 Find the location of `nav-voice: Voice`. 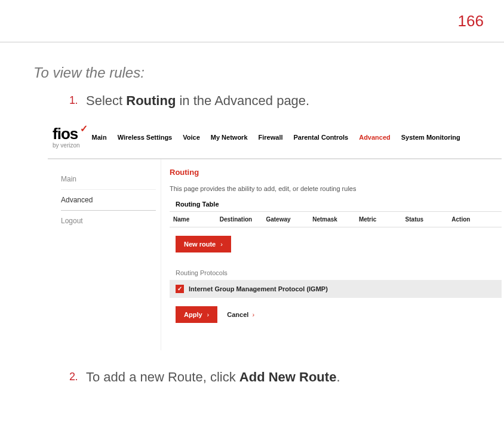

nav-voice: Voice is located at coordinates (191, 137).